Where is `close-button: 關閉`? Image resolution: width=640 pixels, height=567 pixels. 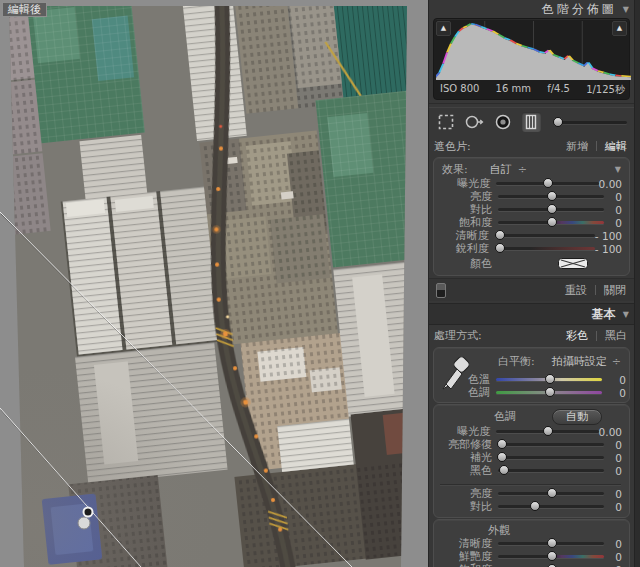 close-button: 關閉 is located at coordinates (615, 290).